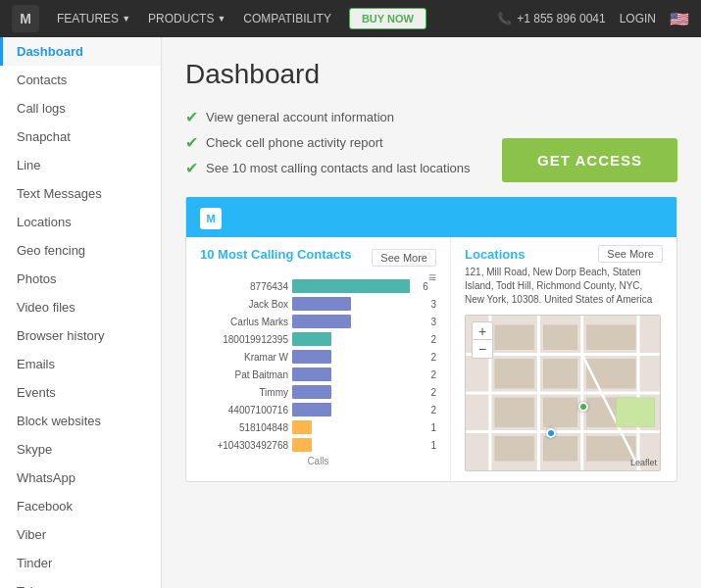 This screenshot has width=701, height=588. What do you see at coordinates (80, 478) in the screenshot?
I see `sidebar-item-whatsapp: WhatsApp` at bounding box center [80, 478].